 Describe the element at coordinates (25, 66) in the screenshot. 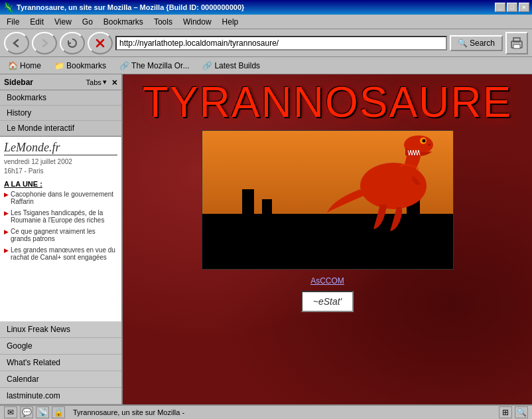

I see `bookmark-home: 🏠 Home` at that location.